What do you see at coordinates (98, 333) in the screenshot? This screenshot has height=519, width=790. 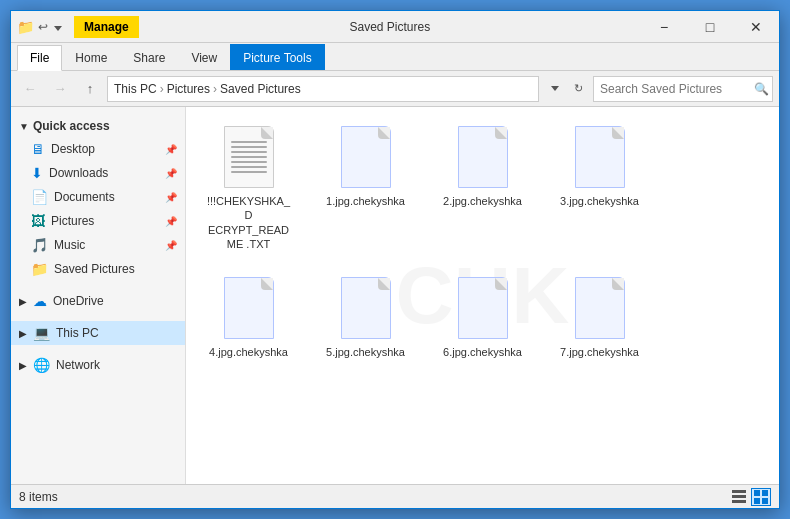 I see `sidebar-this-pc: ▶ 💻 This PC` at bounding box center [98, 333].